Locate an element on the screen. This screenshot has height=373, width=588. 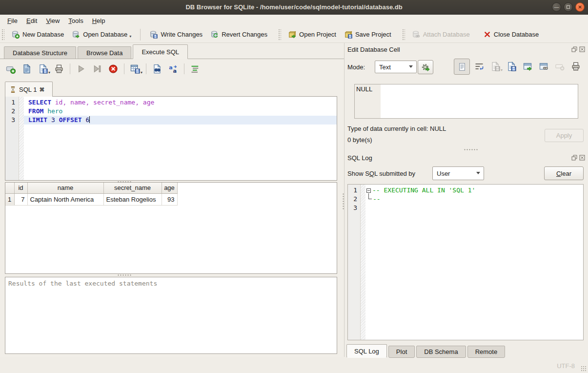
editor-code-area: SELECT id, name, secret_name, age FROM h… is located at coordinates (181, 139).